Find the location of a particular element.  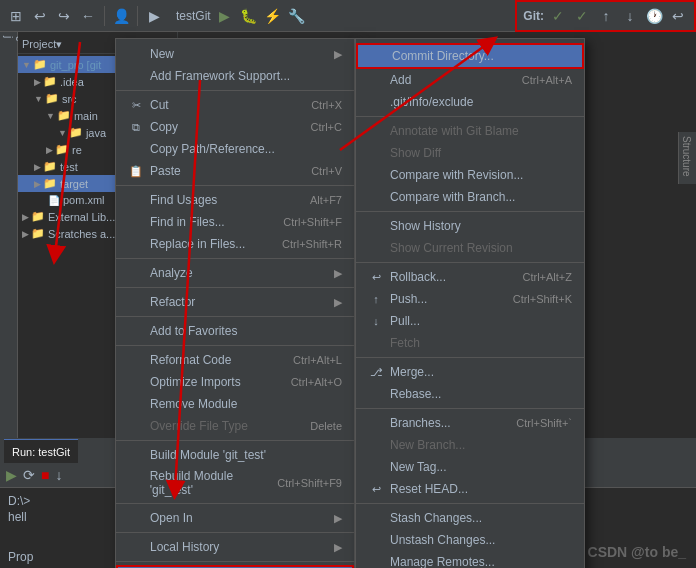

menu-label-show-diff: Show Diff is located at coordinates (416, 153).